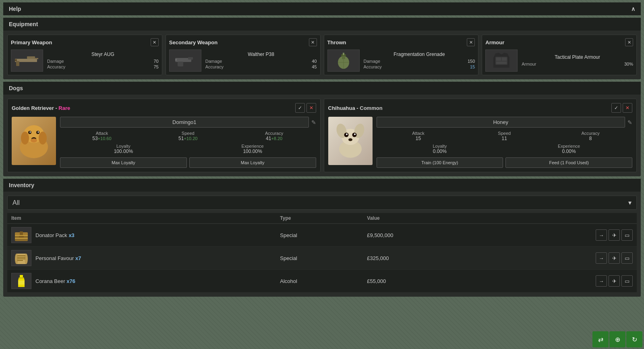  Describe the element at coordinates (156, 67) in the screenshot. I see `equip-primary-accuracy-val: 75` at that location.